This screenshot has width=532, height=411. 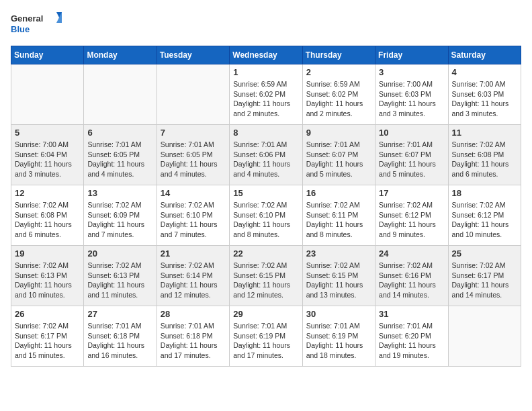 What do you see at coordinates (266, 95) in the screenshot?
I see `calendar-cell: 1Sunrise: 6:59 AMSunset: 6:02 PMDaylight…` at bounding box center [266, 95].